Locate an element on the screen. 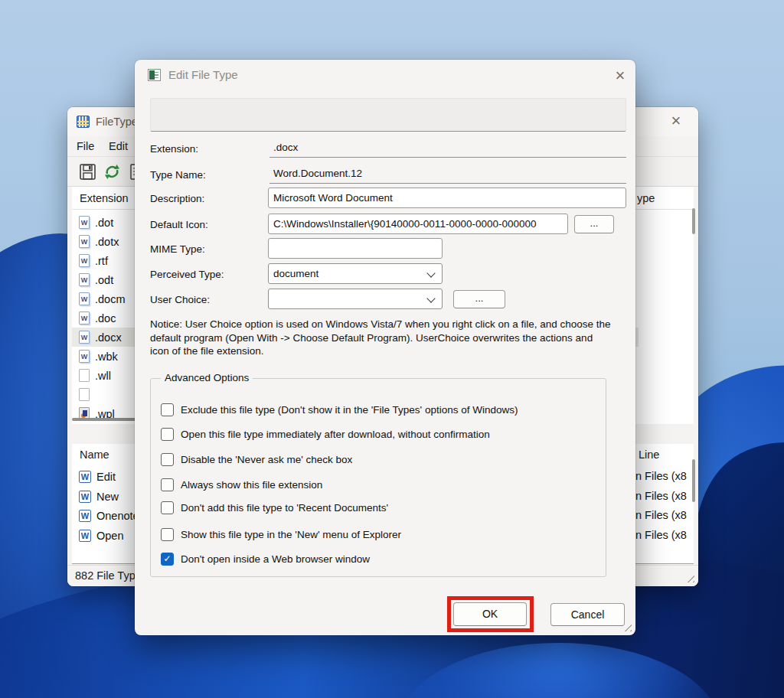  checkbox-label: Open this file type immediately after do… is located at coordinates (335, 435).